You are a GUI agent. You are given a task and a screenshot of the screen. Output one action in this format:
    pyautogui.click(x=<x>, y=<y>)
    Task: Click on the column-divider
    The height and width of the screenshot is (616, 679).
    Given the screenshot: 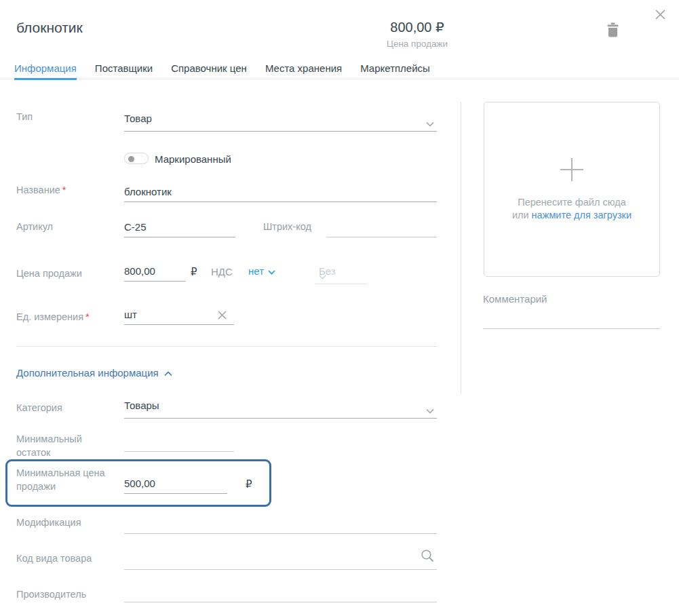 What is the action you would take?
    pyautogui.click(x=461, y=248)
    